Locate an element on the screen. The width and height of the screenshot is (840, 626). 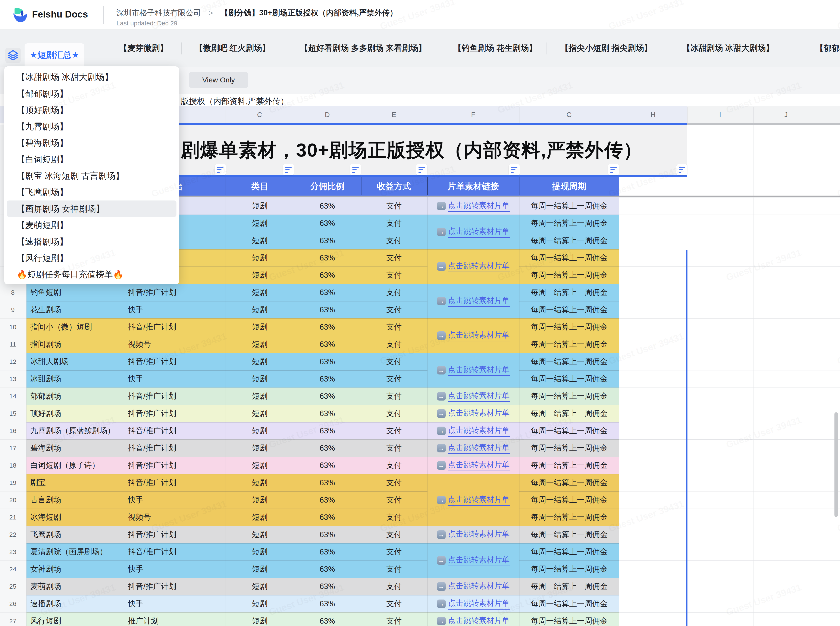
cell-g-row17: 每周一结算上一周佣金 is located at coordinates (569, 448).